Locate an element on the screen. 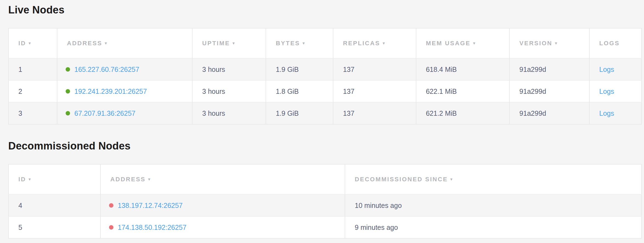  column-header-version: VERSION▾ is located at coordinates (549, 43).